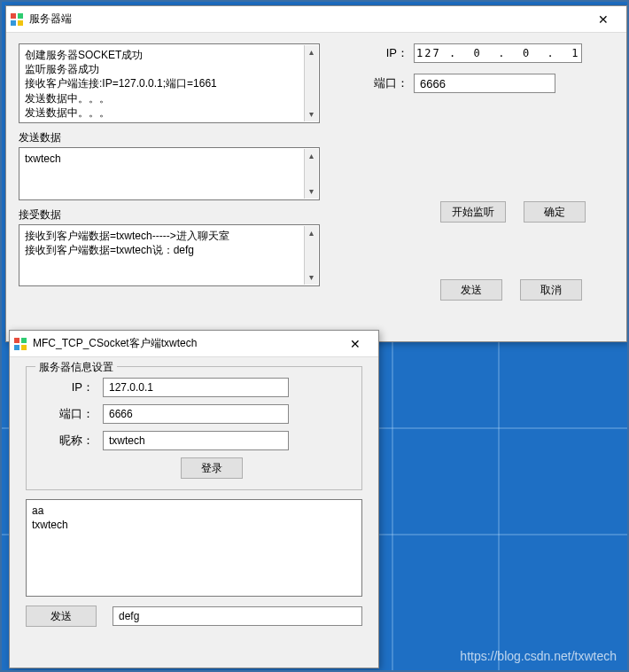 The width and height of the screenshot is (629, 672). Describe the element at coordinates (169, 255) in the screenshot. I see `server-recv-textarea: 接收到客户端数据=txwtech----->进入聊天室 接收到客户端数据=txw…` at that location.